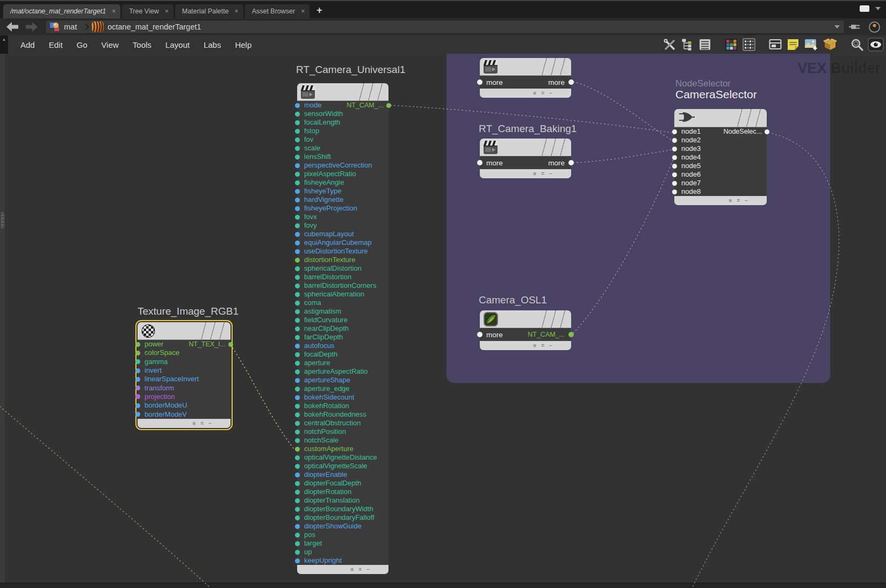 The height and width of the screenshot is (588, 886). What do you see at coordinates (110, 45) in the screenshot?
I see `menu-view: View` at bounding box center [110, 45].